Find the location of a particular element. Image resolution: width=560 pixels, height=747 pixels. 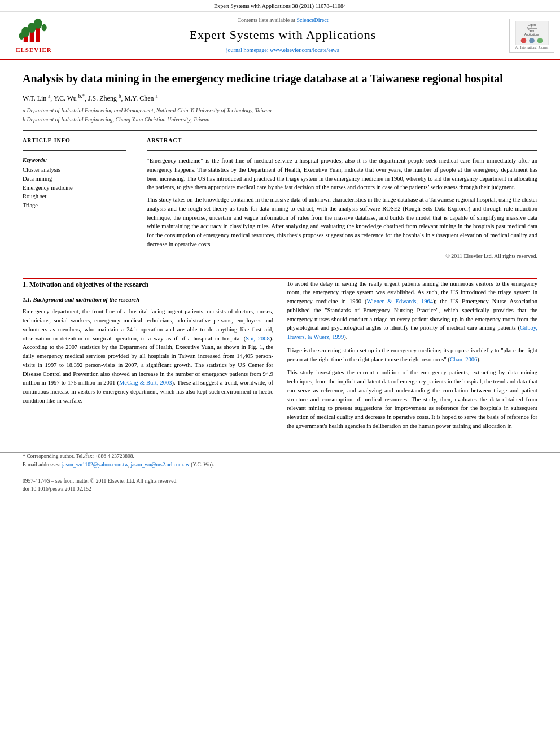

journal-header: Expert Systems with Applications 38 (201… is located at coordinates (280, 30).